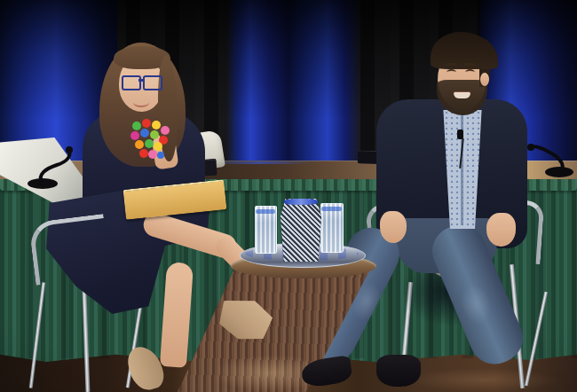 The height and width of the screenshot is (392, 577). What do you see at coordinates (301, 202) in the screenshot?
I see `water-pitcher-rim` at bounding box center [301, 202].